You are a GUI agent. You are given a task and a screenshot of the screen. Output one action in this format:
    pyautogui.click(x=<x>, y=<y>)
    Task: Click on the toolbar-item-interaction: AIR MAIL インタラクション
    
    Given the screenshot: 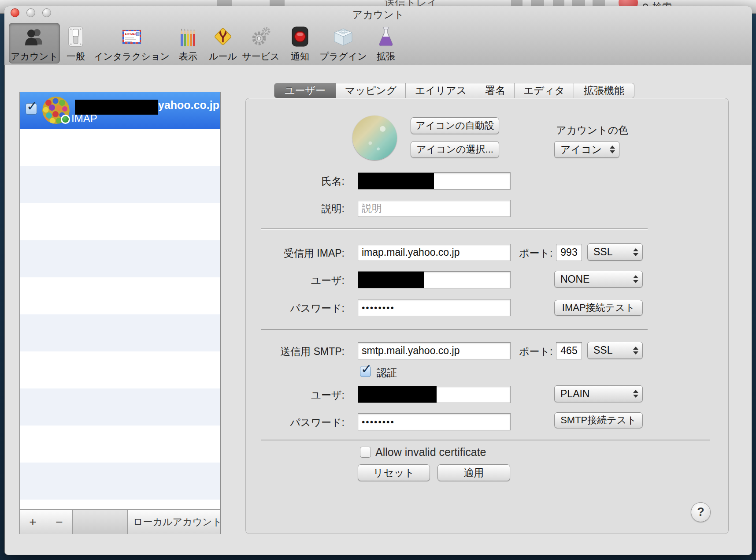 What is the action you would take?
    pyautogui.click(x=132, y=43)
    